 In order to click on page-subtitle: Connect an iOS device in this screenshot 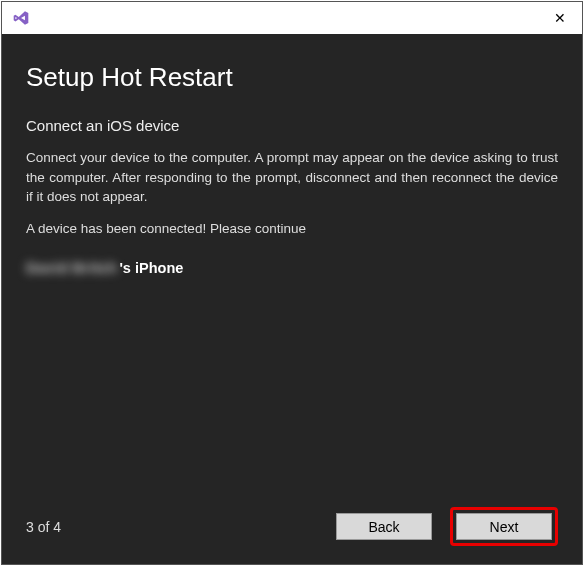, I will do `click(292, 126)`.